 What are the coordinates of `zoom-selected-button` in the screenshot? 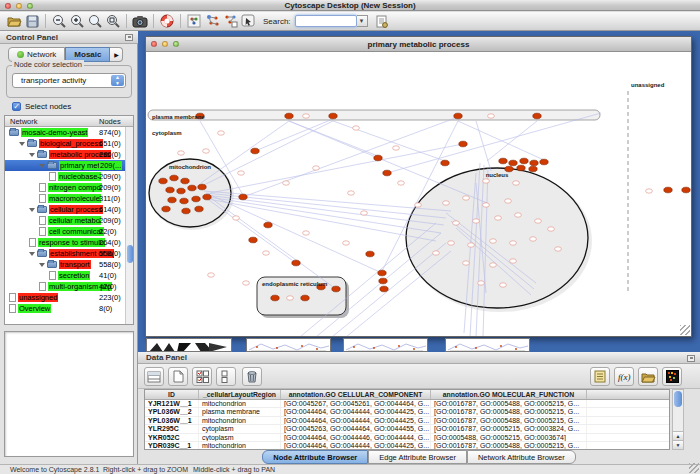 It's located at (95, 21).